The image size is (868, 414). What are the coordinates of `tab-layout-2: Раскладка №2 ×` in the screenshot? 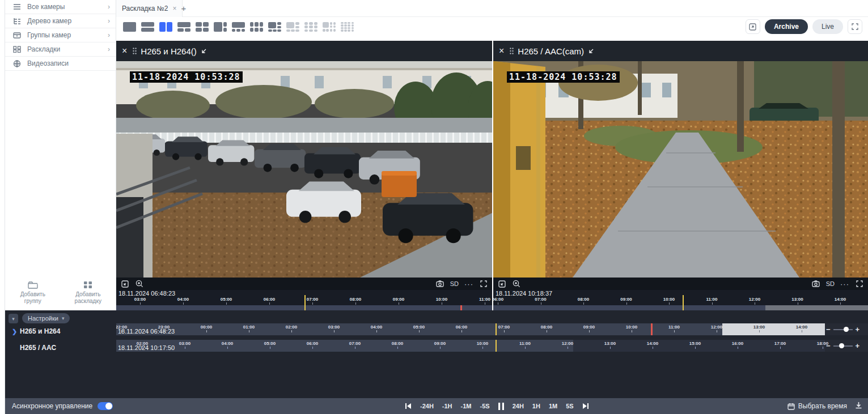 It's located at (150, 8).